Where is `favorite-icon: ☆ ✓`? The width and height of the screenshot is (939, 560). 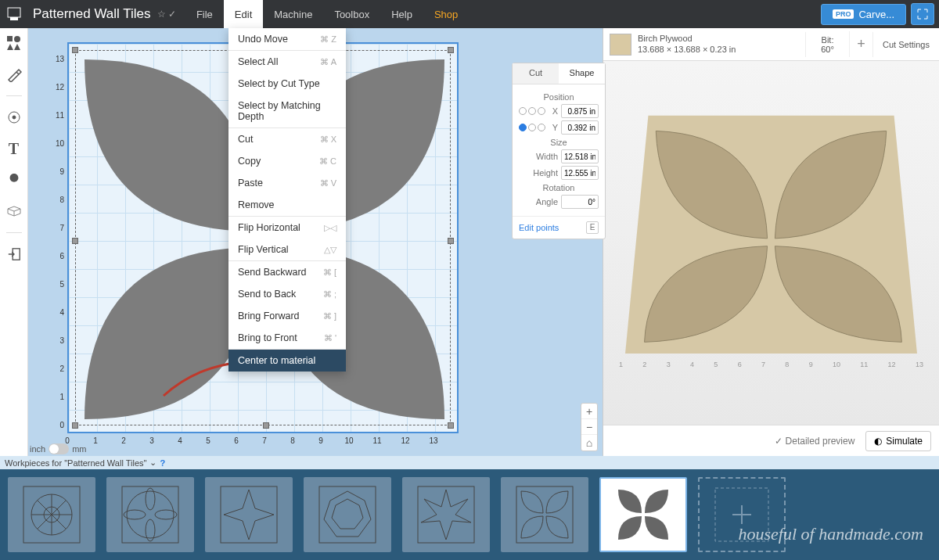
favorite-icon: ☆ ✓ is located at coordinates (167, 14).